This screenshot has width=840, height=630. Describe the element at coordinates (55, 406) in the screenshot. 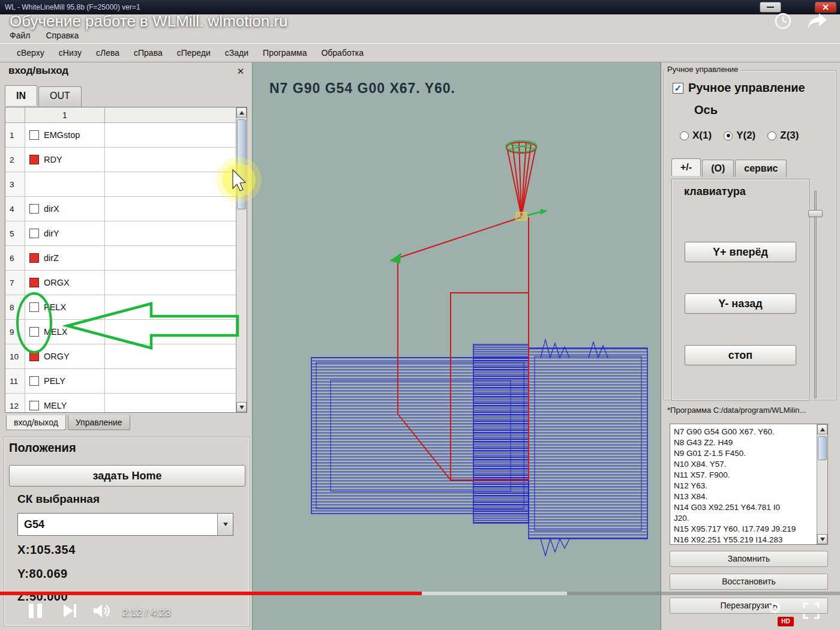

I see `io-label: MELY` at that location.